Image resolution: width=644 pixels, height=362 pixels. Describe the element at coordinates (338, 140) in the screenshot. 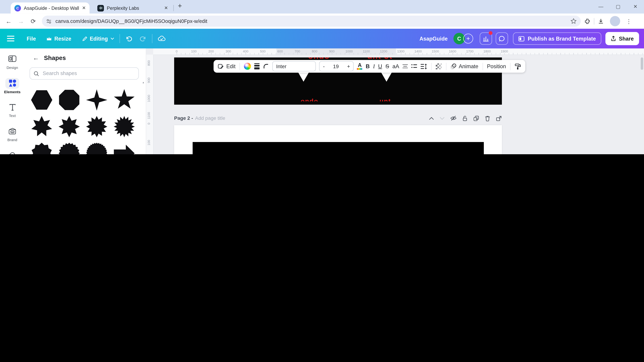

I see `page-2-canvas` at that location.